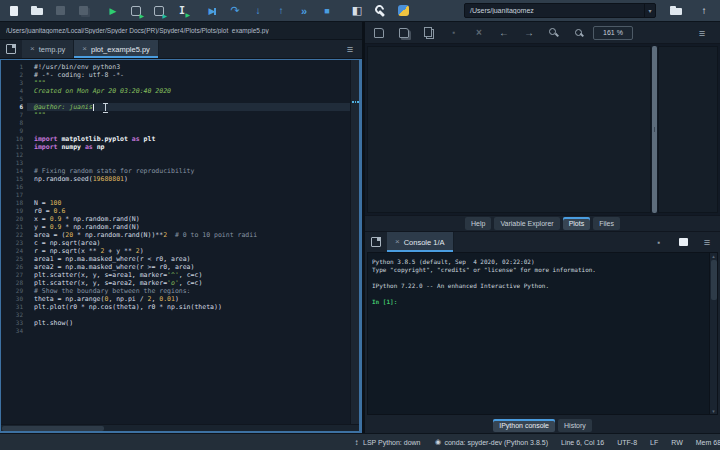  Describe the element at coordinates (14, 243) in the screenshot. I see `line-number: 23` at that location.